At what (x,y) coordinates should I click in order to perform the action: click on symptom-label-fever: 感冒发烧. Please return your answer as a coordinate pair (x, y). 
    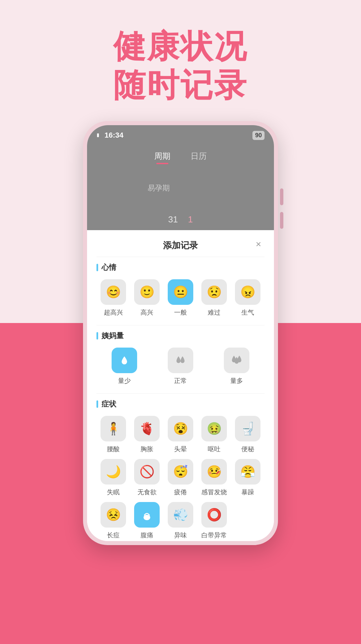
    Looking at the image, I should click on (214, 492).